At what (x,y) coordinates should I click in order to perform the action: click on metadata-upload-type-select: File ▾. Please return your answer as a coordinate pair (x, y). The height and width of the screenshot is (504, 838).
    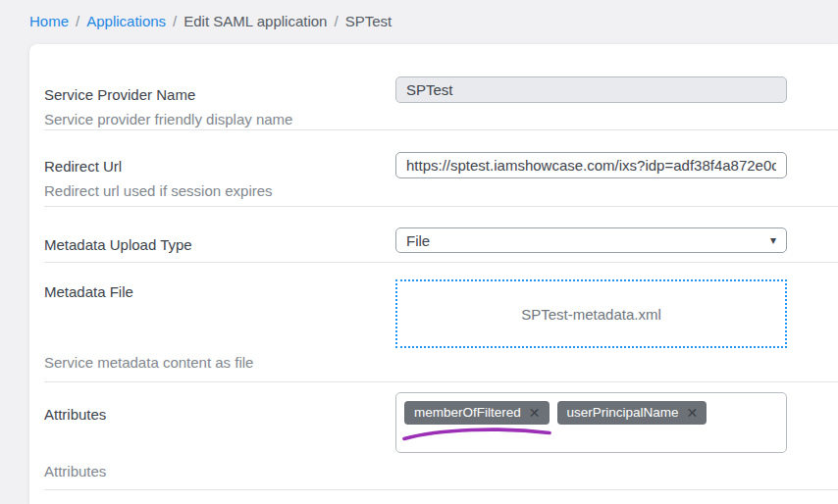
    Looking at the image, I should click on (591, 240).